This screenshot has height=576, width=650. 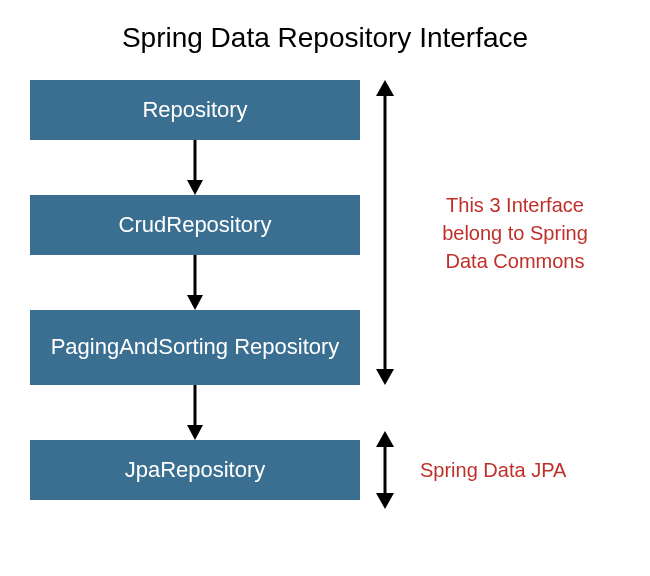 What do you see at coordinates (196, 348) in the screenshot?
I see `box-paging-repository-label: PagingAndSorting Repository` at bounding box center [196, 348].